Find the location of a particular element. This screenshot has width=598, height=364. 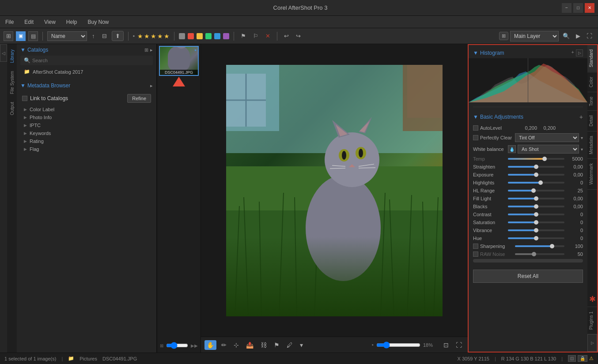

undo-btn: ↩ is located at coordinates (286, 36).